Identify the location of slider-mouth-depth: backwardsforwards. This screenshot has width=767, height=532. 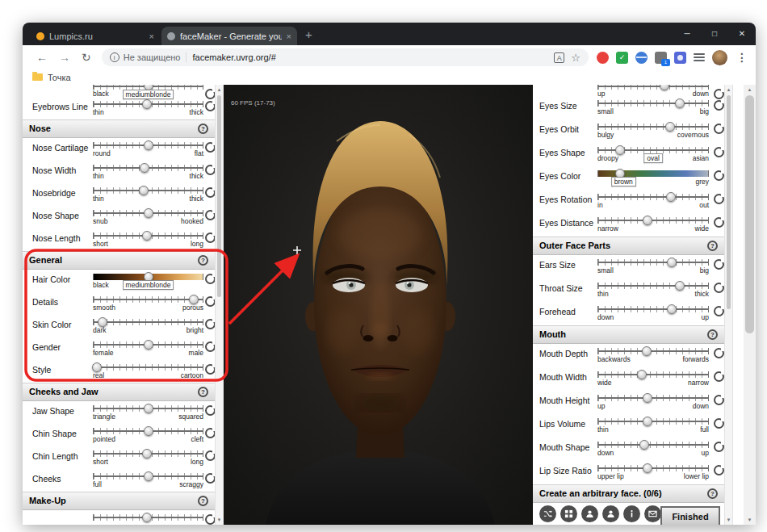
(653, 355).